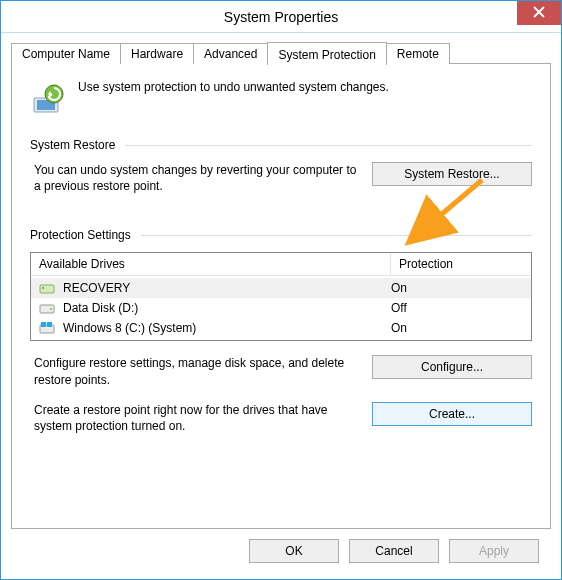  Describe the element at coordinates (326, 54) in the screenshot. I see `tab-system-protection: System Protection` at that location.